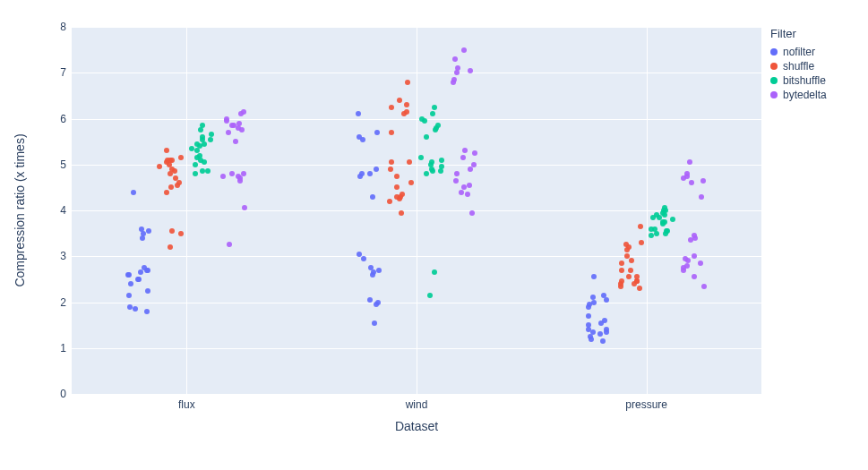 This screenshot has height=470, width=868. Describe the element at coordinates (647, 405) in the screenshot. I see `x-tick-label: pressure` at that location.